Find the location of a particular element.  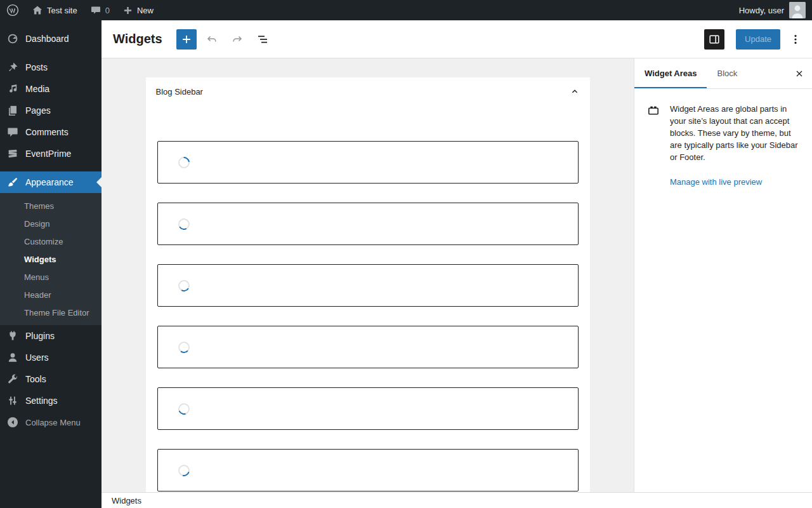

sidebar-item-plugins: Plugins is located at coordinates (51, 336).